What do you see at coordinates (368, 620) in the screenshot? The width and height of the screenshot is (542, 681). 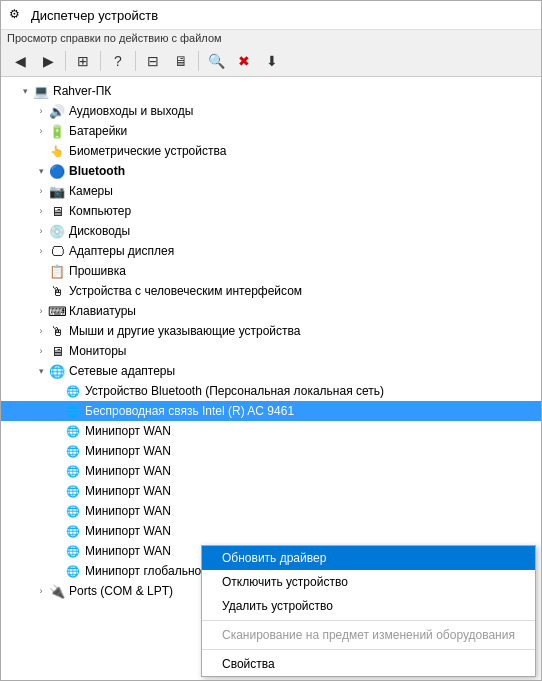 I see `context-menu-sep1` at bounding box center [368, 620].